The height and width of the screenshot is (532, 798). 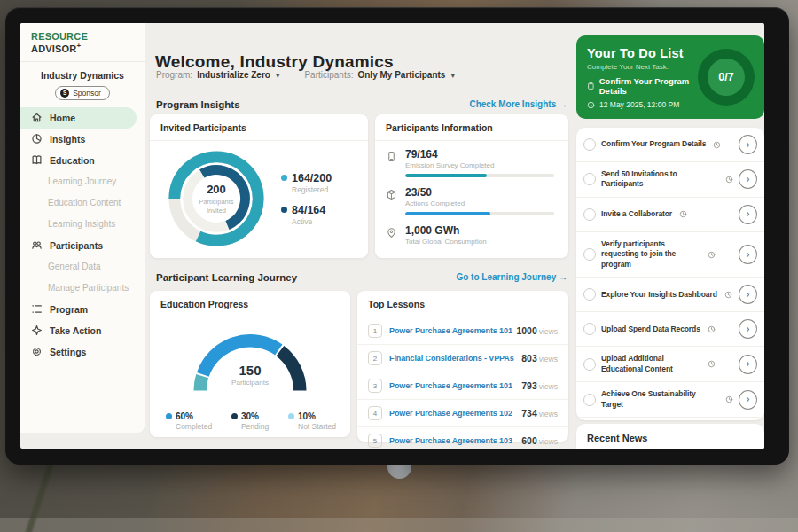 What do you see at coordinates (216, 190) in the screenshot?
I see `donut-center-value: 200` at bounding box center [216, 190].